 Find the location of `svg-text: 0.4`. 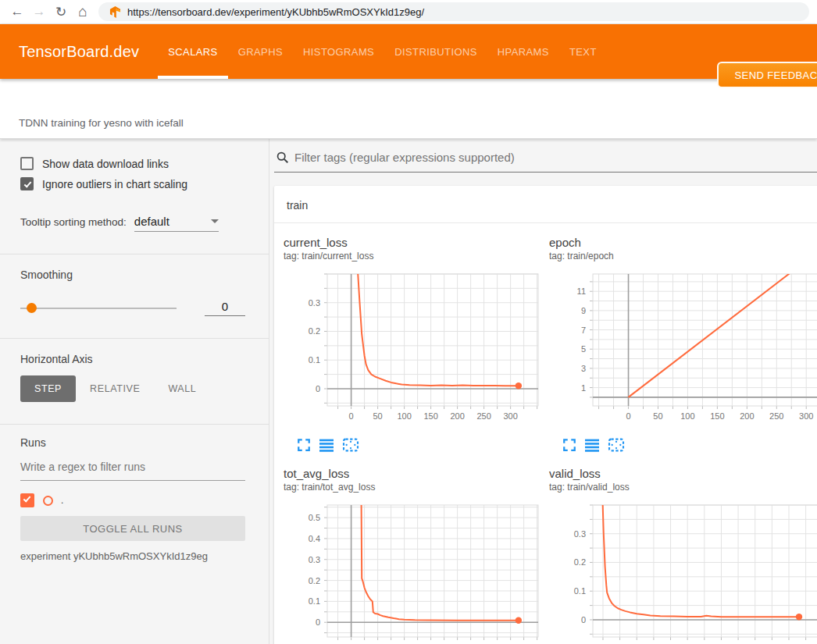

svg-text: 0.4 is located at coordinates (314, 539).